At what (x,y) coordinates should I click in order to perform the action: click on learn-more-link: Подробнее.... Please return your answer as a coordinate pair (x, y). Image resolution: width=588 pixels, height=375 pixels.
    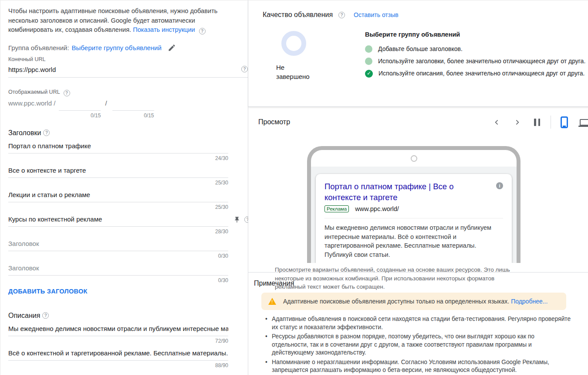
    Looking at the image, I should click on (529, 301).